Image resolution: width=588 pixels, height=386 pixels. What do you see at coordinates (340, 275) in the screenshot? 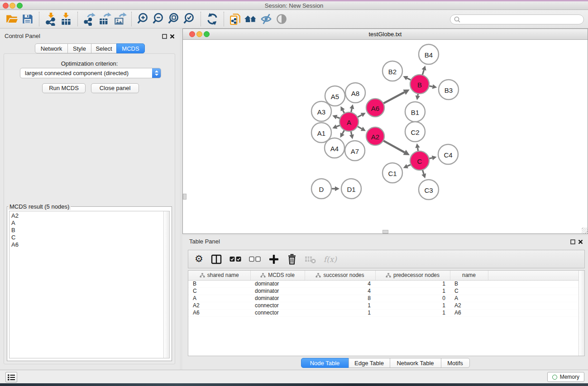
I see `column-header-successor-nodes: successor nodes` at bounding box center [340, 275].